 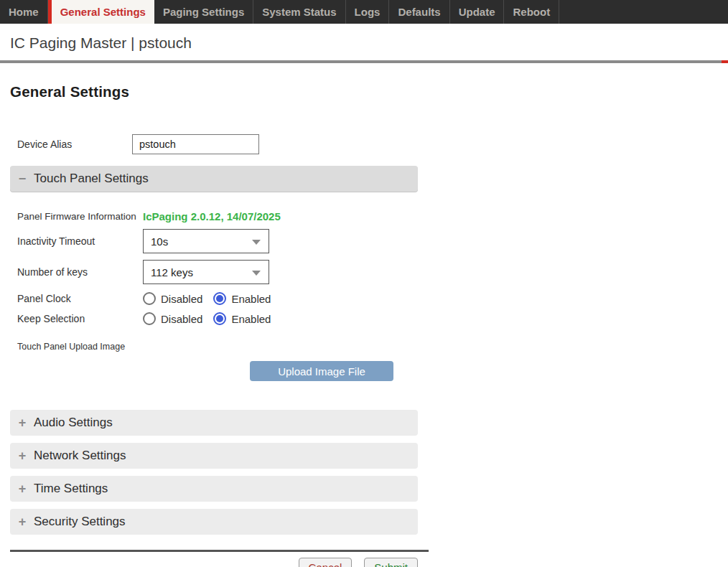 I want to click on submit-button: Submit, so click(x=391, y=563).